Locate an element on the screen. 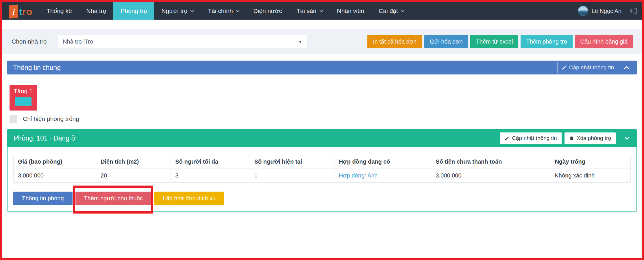 This screenshot has height=260, width=644. nav-item-label: Nhà trọ is located at coordinates (97, 11).